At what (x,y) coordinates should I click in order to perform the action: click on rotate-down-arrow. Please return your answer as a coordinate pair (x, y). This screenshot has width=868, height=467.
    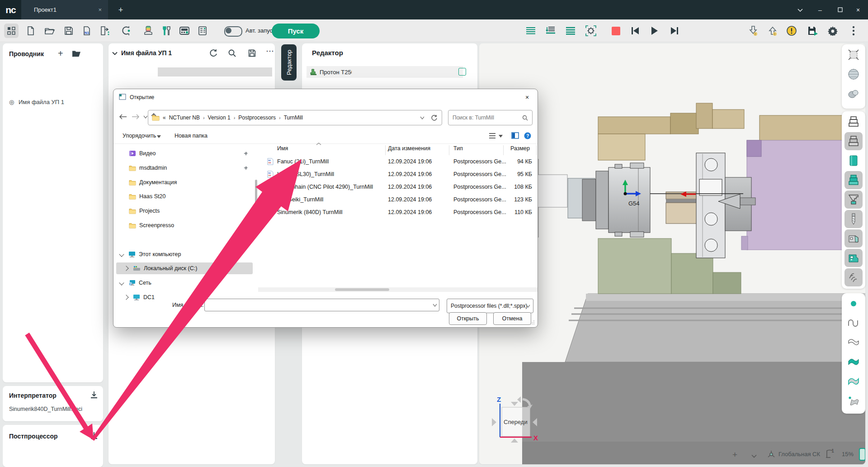
    Looking at the image, I should click on (514, 441).